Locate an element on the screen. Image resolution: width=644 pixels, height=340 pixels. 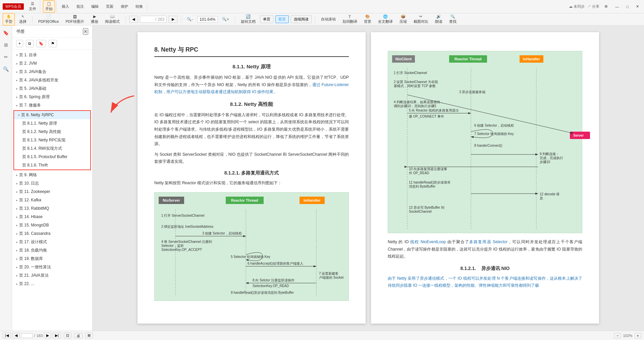
read-aloud-btn: 🔊 朗读 is located at coordinates (439, 19).